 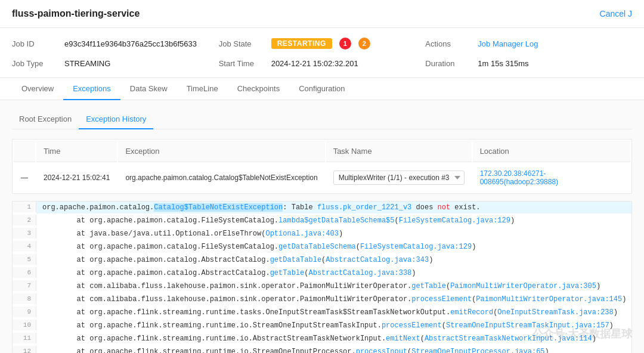 What do you see at coordinates (322, 247) in the screenshot?
I see `stacktrace-line: 4 at org.apache.paimon.catalog.FileSyste…` at bounding box center [322, 247].